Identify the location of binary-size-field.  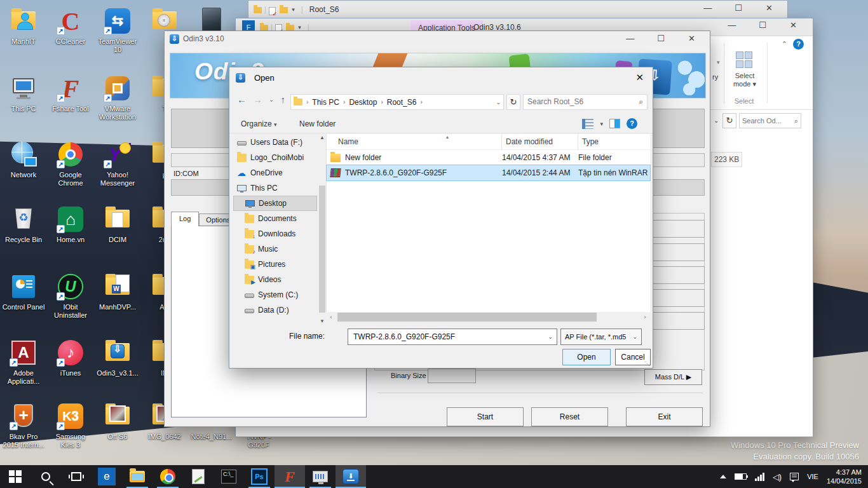
(452, 376).